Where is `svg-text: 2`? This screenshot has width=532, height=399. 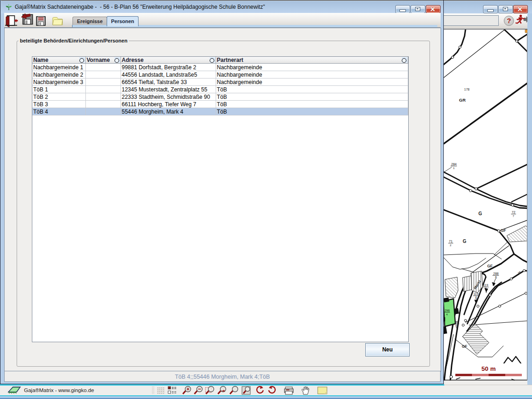
svg-text: 2 is located at coordinates (451, 245).